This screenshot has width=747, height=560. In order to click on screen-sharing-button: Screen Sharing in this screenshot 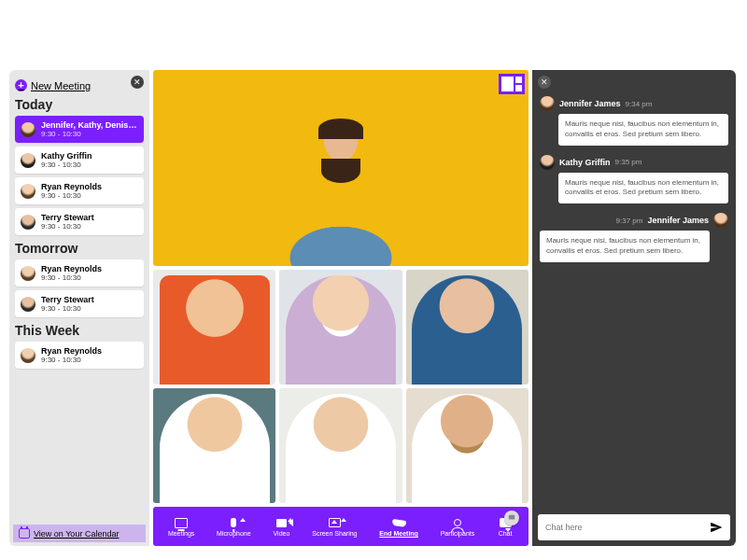, I will do `click(334, 526)`.